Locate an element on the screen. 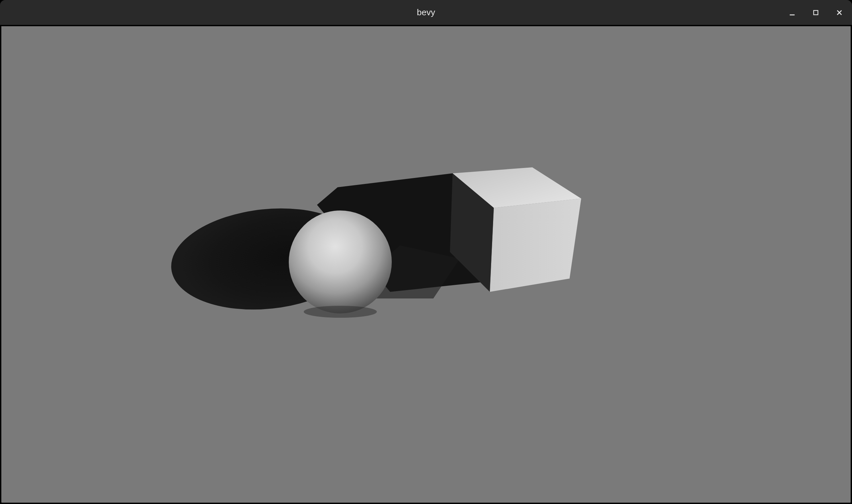 The image size is (852, 504). close-icon is located at coordinates (839, 13).